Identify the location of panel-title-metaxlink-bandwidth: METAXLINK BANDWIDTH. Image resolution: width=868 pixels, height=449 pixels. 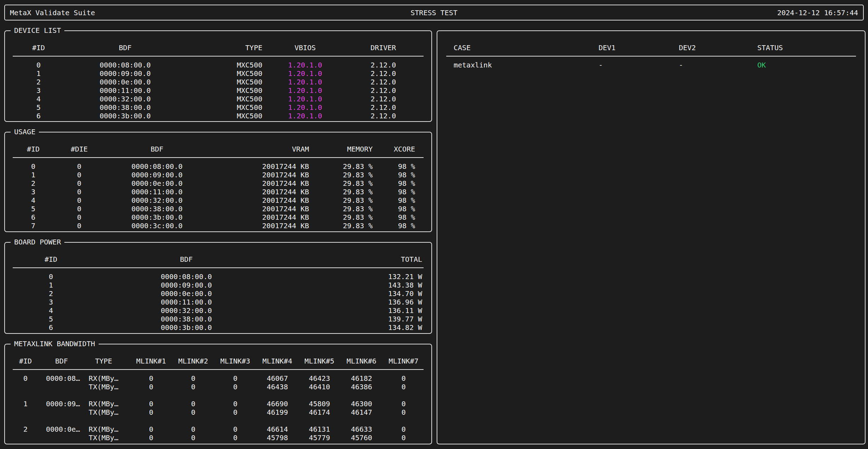
(54, 344).